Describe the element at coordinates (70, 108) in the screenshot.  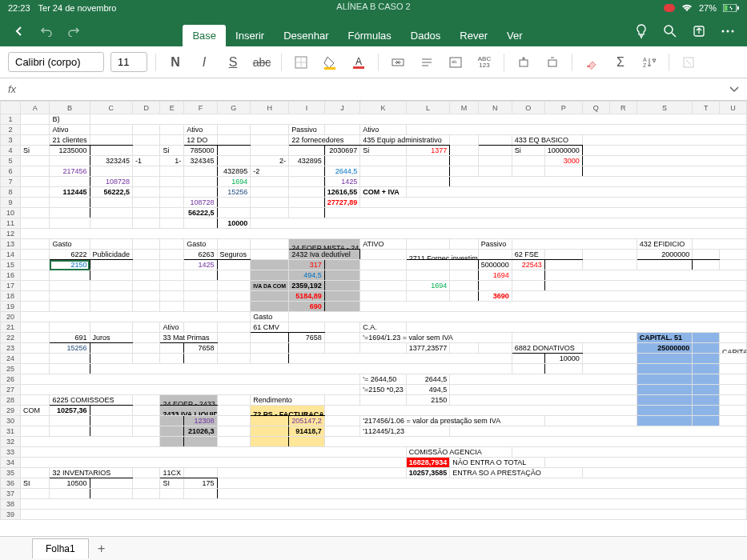
I see `col-B: B` at that location.